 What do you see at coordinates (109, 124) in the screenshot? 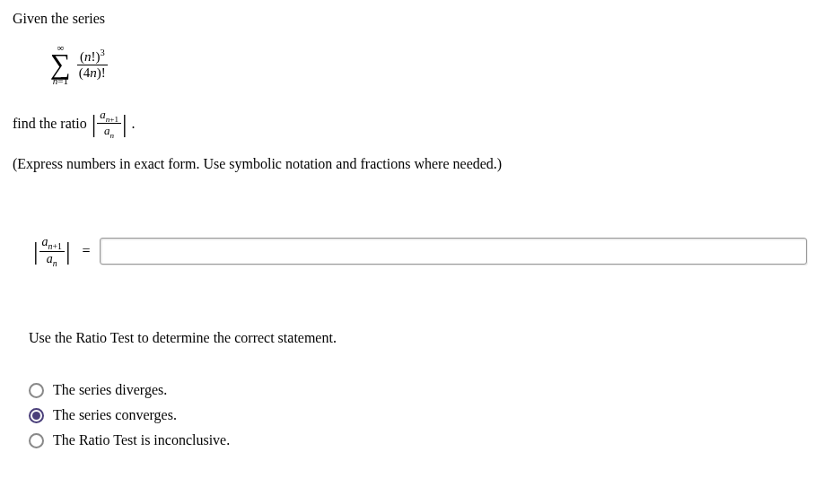
I see `ratio-expression: | an+1 an |` at bounding box center [109, 124].